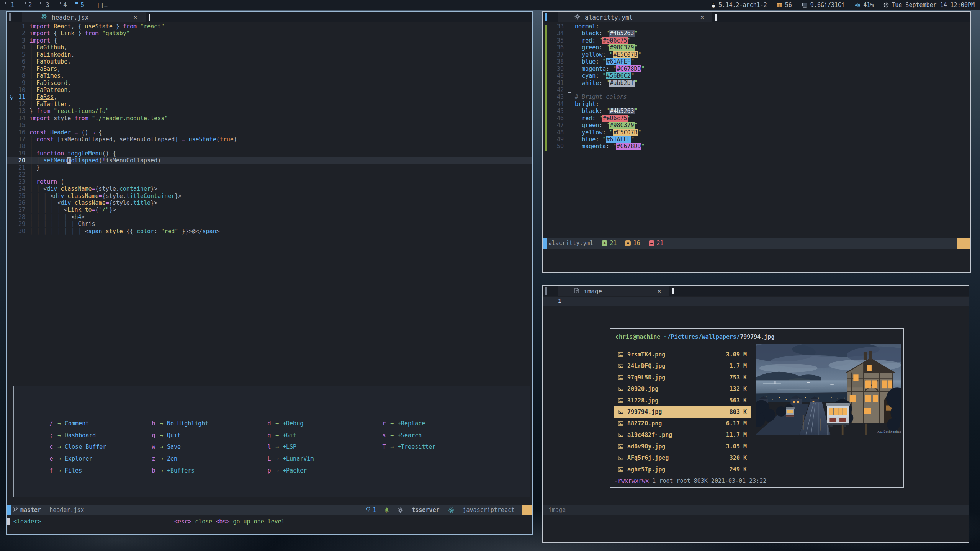 This screenshot has height=551, width=980. I want to click on file-row-9rsmTK4.png: 9rsmTK4.png3.09 M, so click(682, 355).